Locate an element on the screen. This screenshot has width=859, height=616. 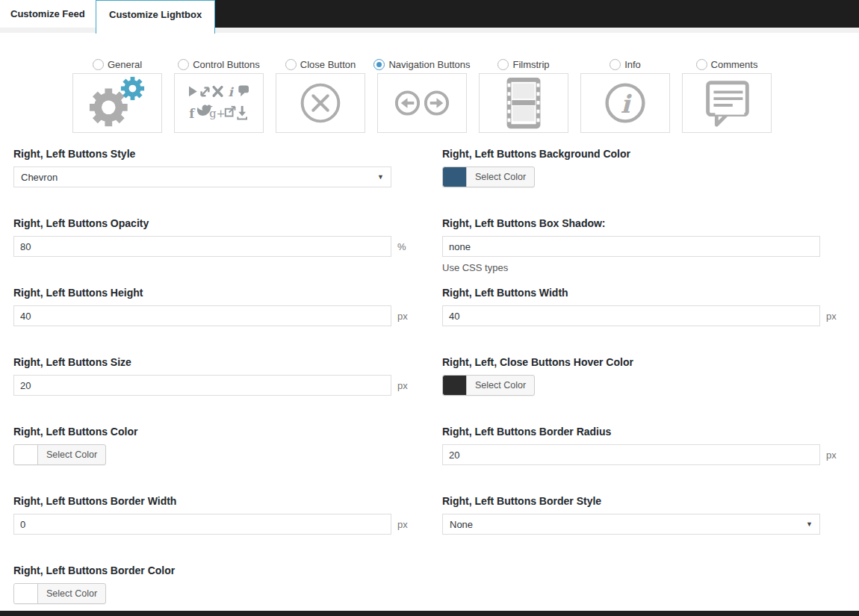
field-buttons-box-shadow: Right, Left Buttons Box Shadow: Use CSS … is located at coordinates (640, 252).